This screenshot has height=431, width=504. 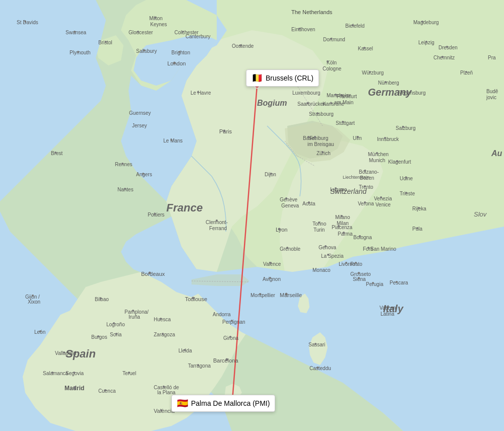 What do you see at coordinates (75, 388) in the screenshot?
I see `madrid-dot` at bounding box center [75, 388].